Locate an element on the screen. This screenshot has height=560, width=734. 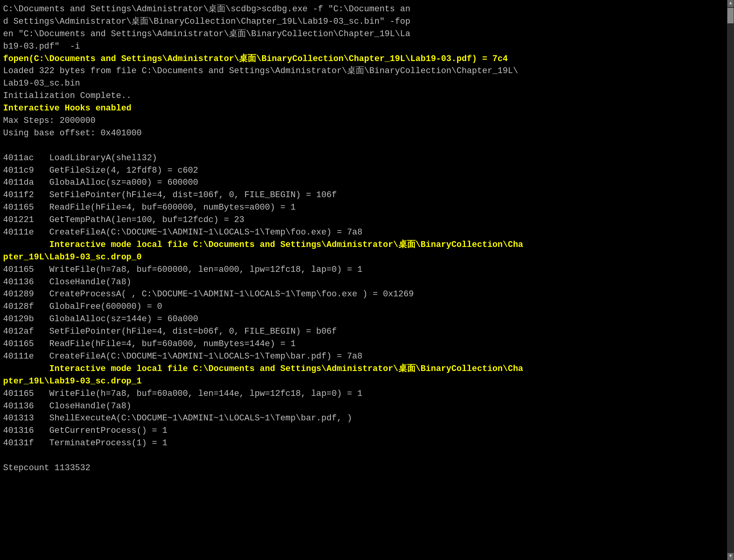
terminal-line: 4011ac LoadLibraryA(shell32) is located at coordinates (364, 158).